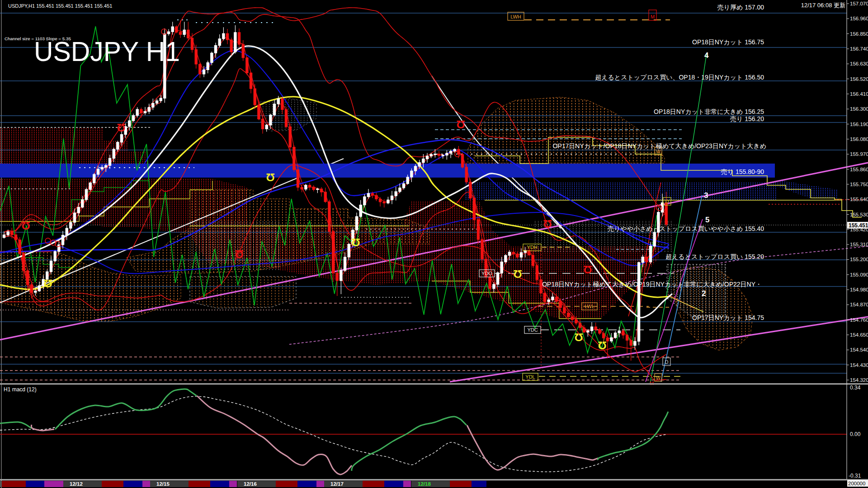  I want to click on svg-text: 154.320, so click(859, 380).